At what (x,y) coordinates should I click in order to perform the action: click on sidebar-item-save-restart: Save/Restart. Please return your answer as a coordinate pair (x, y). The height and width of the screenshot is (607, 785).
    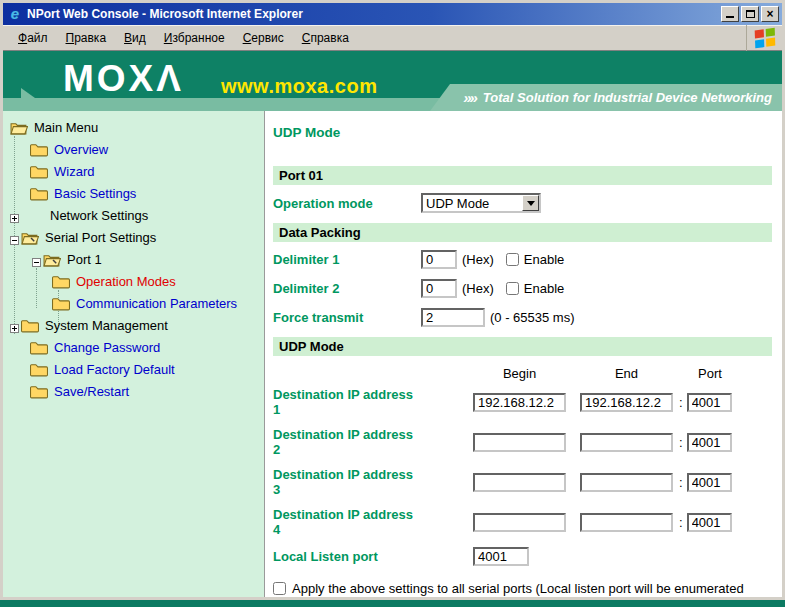
    Looking at the image, I should click on (134, 391).